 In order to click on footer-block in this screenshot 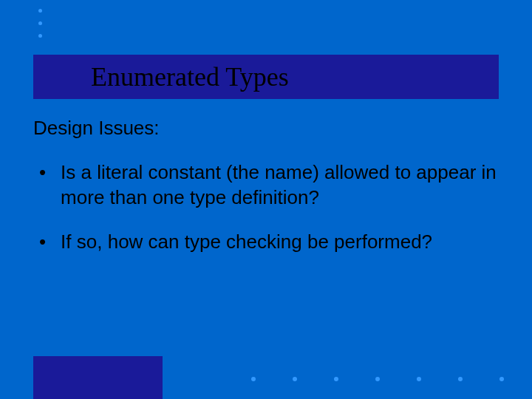, I will do `click(98, 378)`.